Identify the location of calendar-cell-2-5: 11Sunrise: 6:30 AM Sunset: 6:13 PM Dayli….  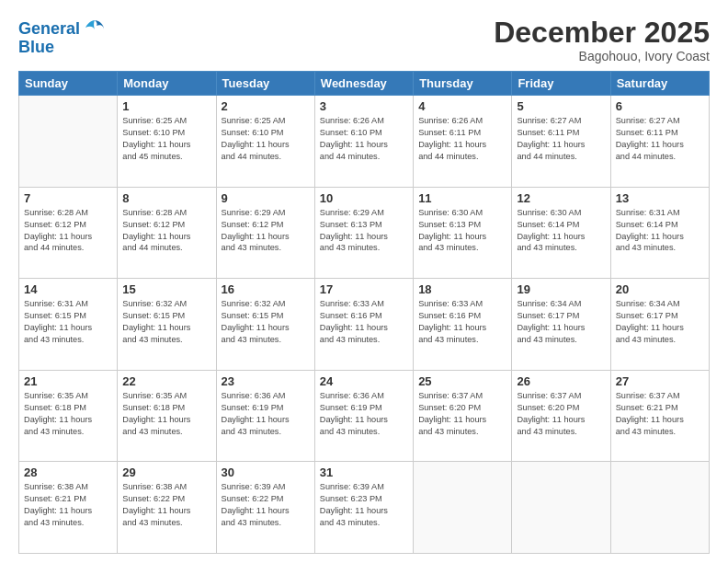
(463, 233).